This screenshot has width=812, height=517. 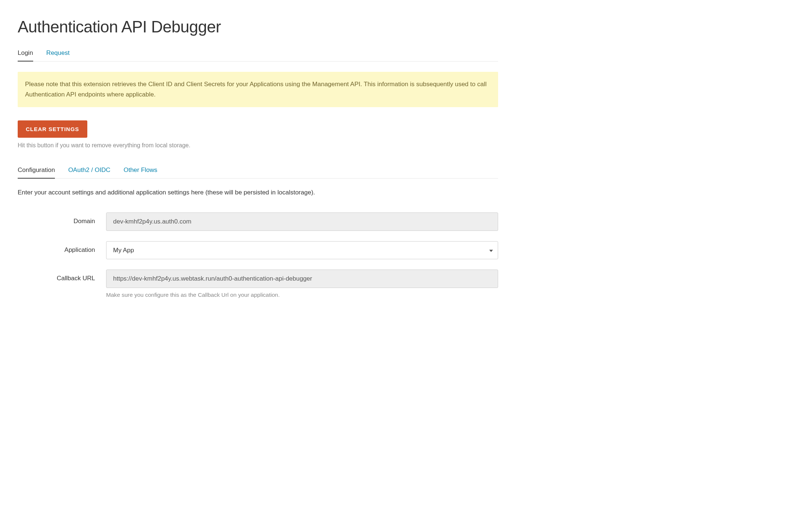 I want to click on form-row-callback-url: Callback URL Make sure you configure thi…, so click(x=258, y=284).